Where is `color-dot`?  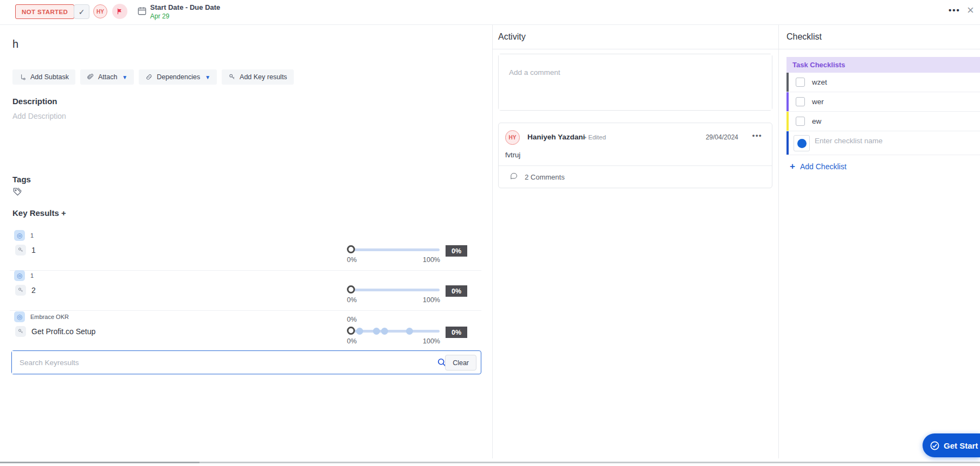 color-dot is located at coordinates (802, 143).